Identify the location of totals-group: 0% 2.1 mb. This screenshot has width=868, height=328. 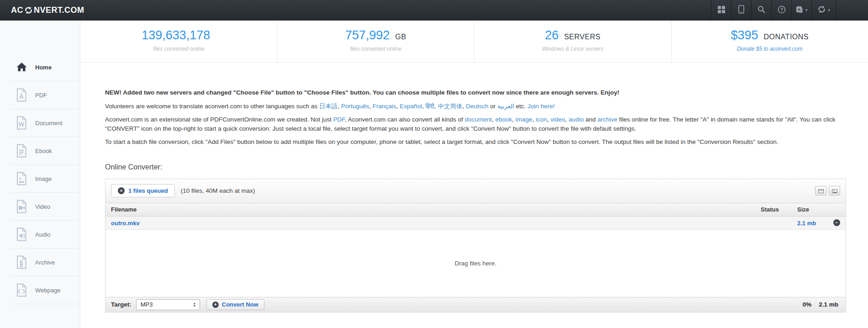
(821, 304).